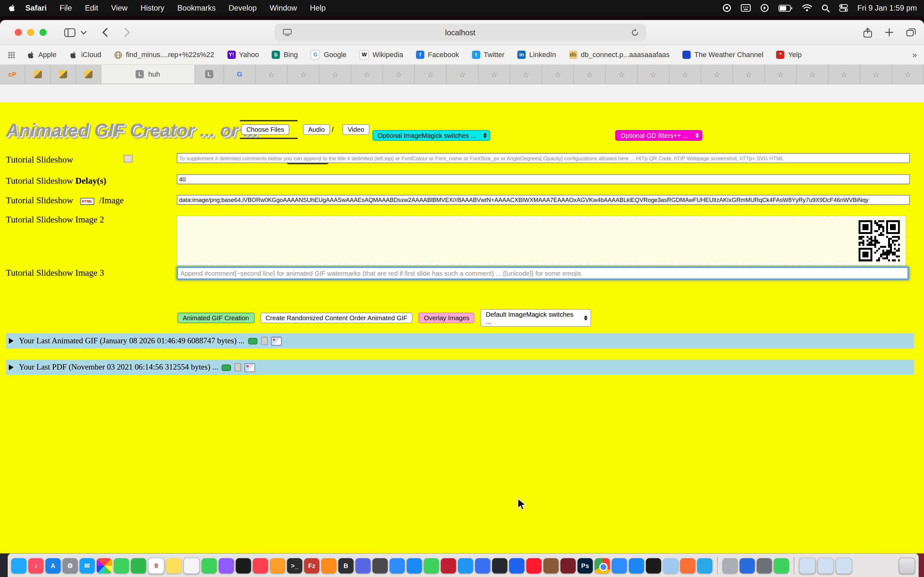 This screenshot has width=924, height=577. I want to click on dock-icon-chrome, so click(602, 566).